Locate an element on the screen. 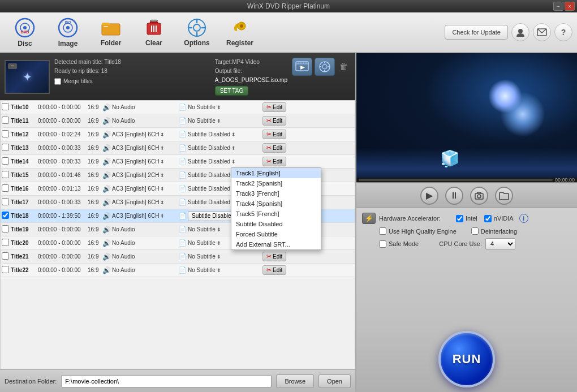  table-row: Title10 0:00:00 - 0:00:00 16:9 🔊 No Audi… is located at coordinates (178, 107).